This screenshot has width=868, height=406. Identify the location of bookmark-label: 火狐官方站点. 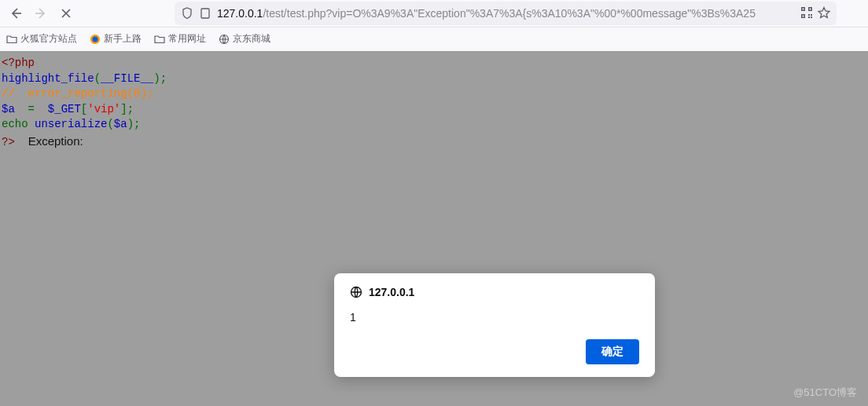
(49, 39).